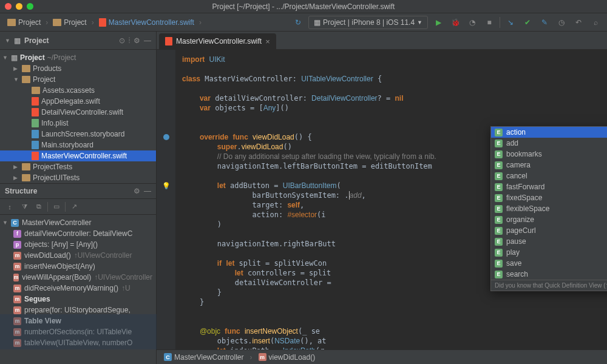  What do you see at coordinates (472, 22) in the screenshot?
I see `profile-button: ◔` at bounding box center [472, 22].